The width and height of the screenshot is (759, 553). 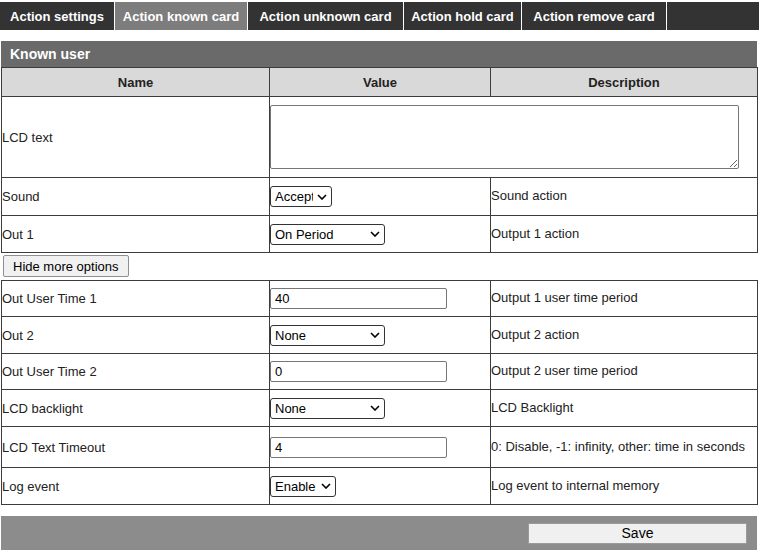 I want to click on table-header-row: Name Value Description, so click(x=380, y=82).